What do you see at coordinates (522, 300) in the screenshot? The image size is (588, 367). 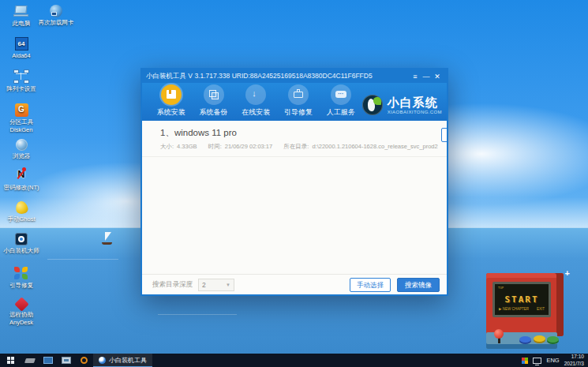 I see `arcade-screen: TOP START ▶ NEW CHAPTER EXIT` at bounding box center [522, 300].